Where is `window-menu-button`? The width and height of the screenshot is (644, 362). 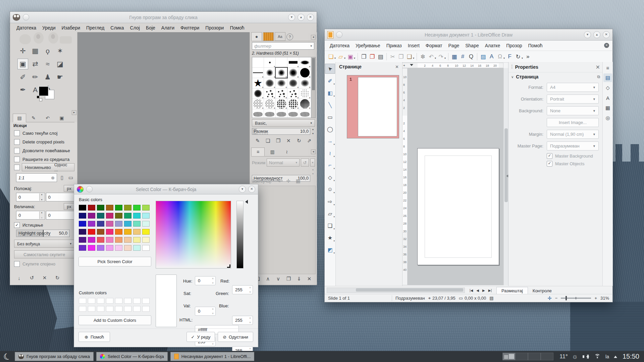
window-menu-button is located at coordinates (339, 35).